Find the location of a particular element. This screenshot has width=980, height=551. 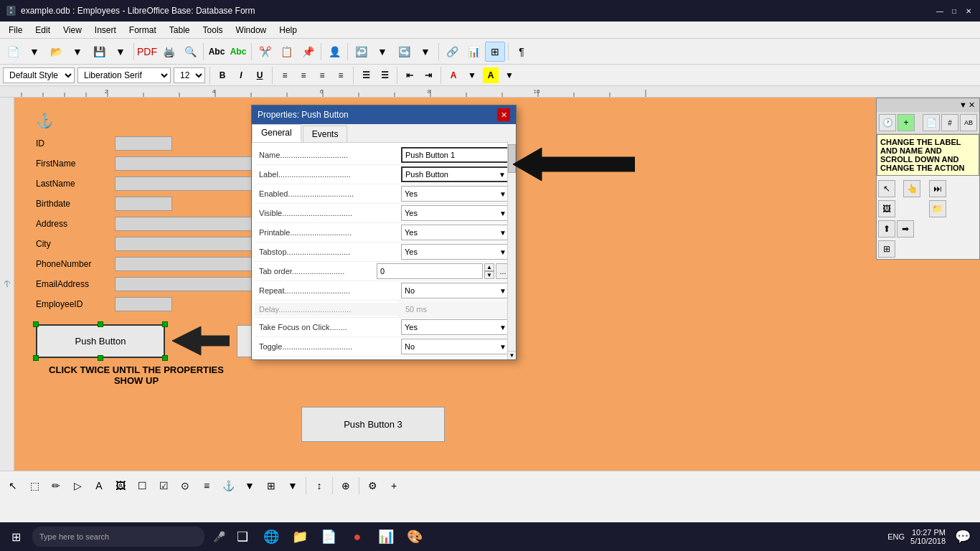

open-button: 📂 is located at coordinates (56, 52).